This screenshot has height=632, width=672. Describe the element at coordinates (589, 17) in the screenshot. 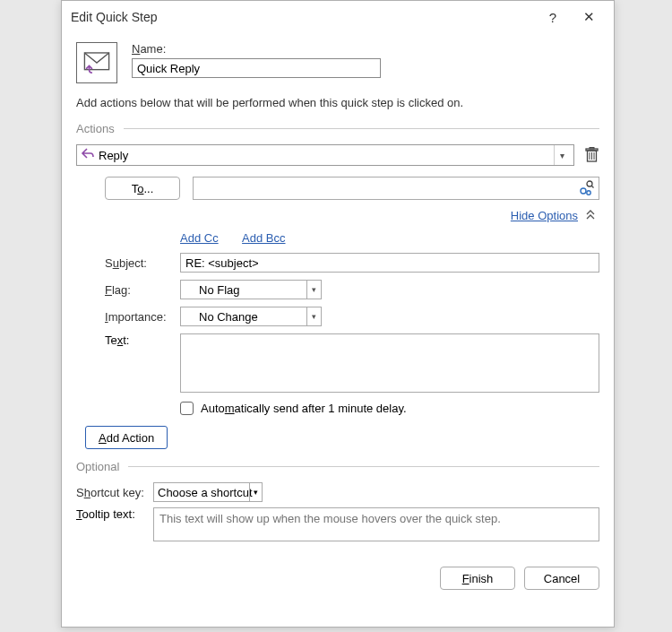

I see `close-button: ✕` at that location.